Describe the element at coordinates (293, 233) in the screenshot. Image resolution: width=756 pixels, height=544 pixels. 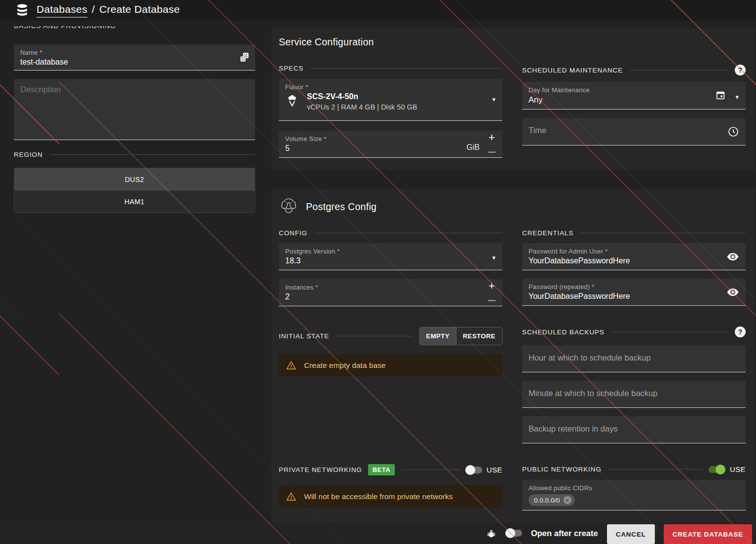
I see `config-section-label: CONFIG` at that location.